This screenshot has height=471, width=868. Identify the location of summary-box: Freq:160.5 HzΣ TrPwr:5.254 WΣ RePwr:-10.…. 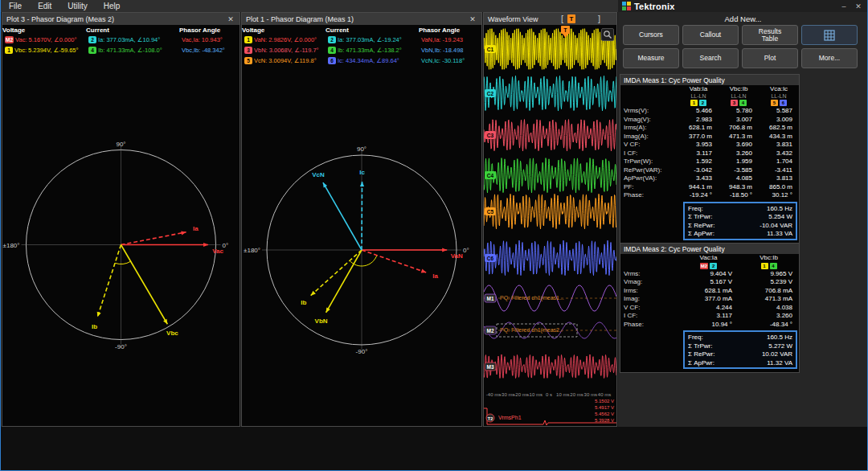
(740, 221).